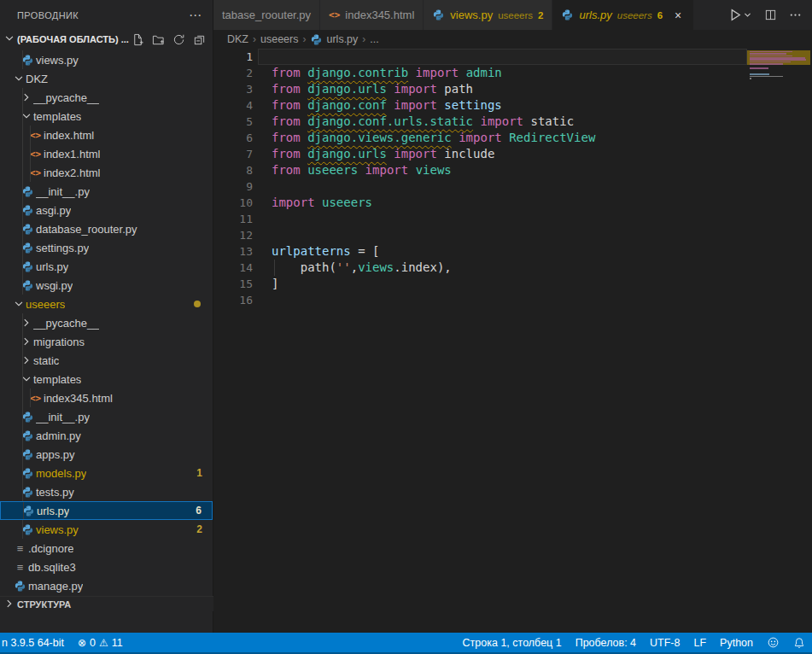 This screenshot has width=812, height=654. Describe the element at coordinates (179, 39) in the screenshot. I see `refresh-icon` at that location.